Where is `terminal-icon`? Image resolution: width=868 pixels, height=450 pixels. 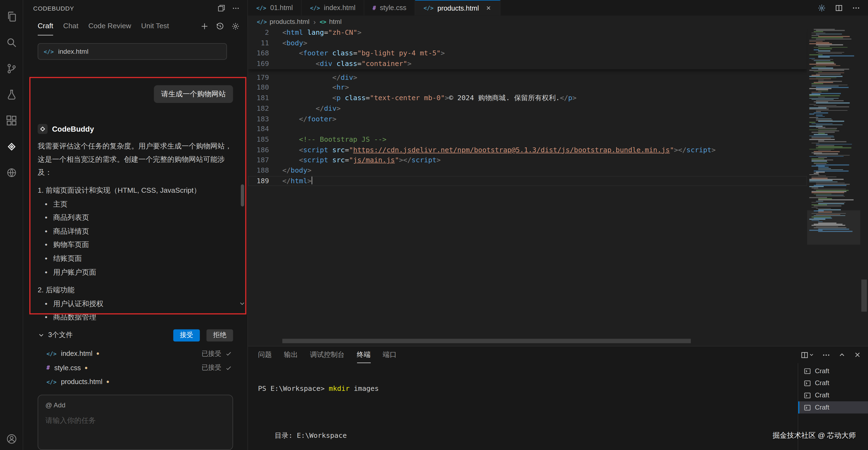 terminal-icon is located at coordinates (807, 371).